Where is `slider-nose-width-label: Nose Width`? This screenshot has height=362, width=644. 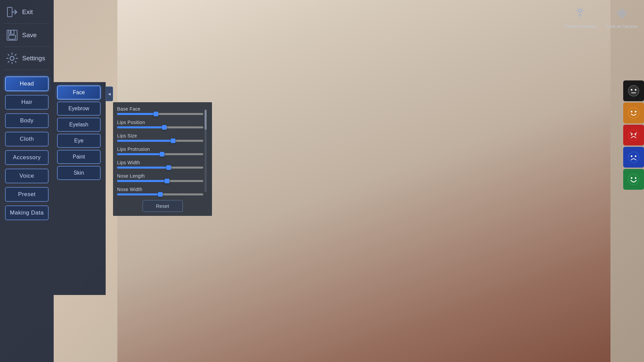 slider-nose-width-label: Nose Width is located at coordinates (160, 189).